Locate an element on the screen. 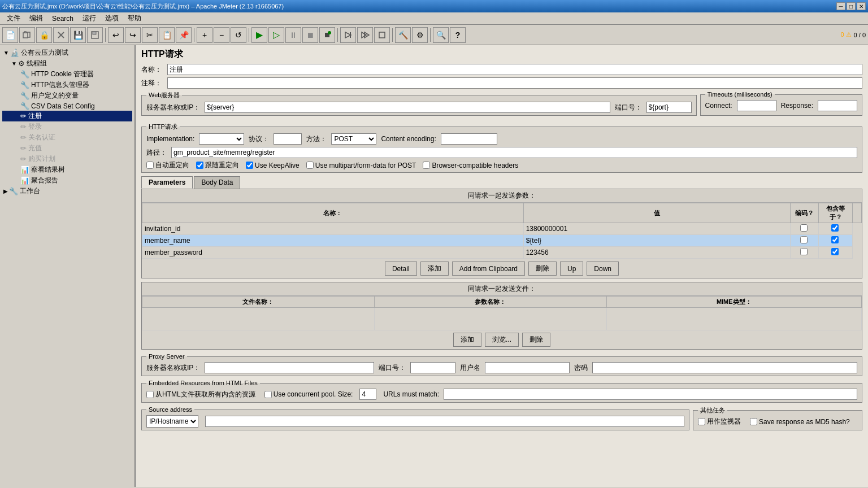  menu-file: 文件 is located at coordinates (14, 18).